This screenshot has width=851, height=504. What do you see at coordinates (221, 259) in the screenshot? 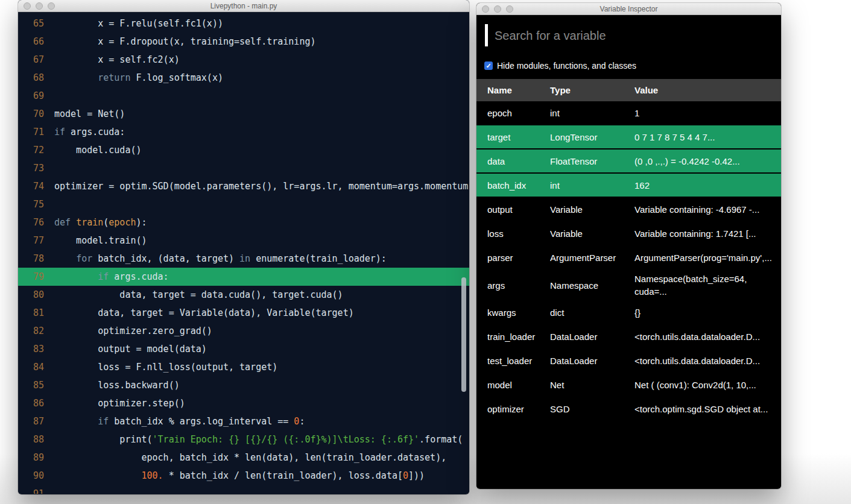
I see `code-text: for batch_idx, (data, target) in enumera…` at bounding box center [221, 259].